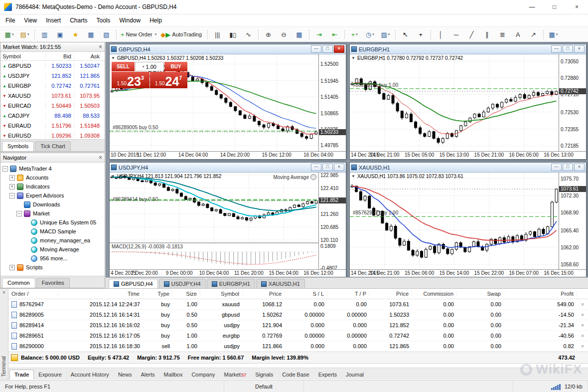 Image resolution: width=588 pixels, height=392 pixels. Describe the element at coordinates (53, 178) in the screenshot. I see `navigator-item-accounts: +Accounts` at that location.